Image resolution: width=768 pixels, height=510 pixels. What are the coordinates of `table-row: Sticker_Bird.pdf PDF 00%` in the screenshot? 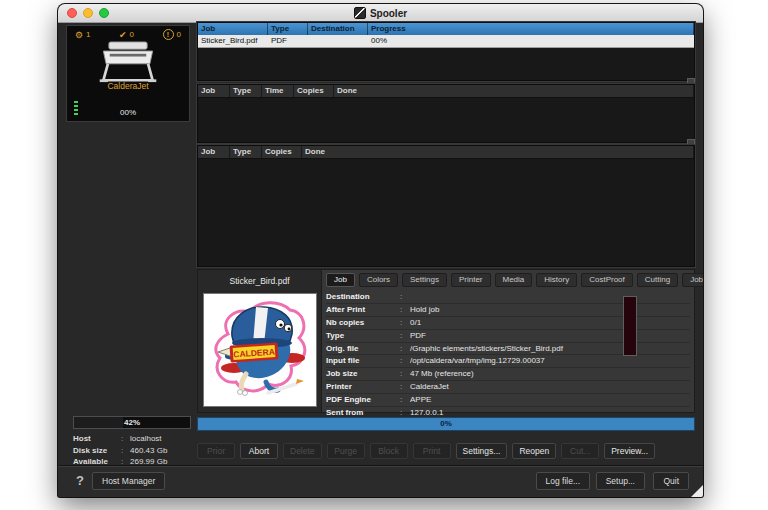 It's located at (446, 42).